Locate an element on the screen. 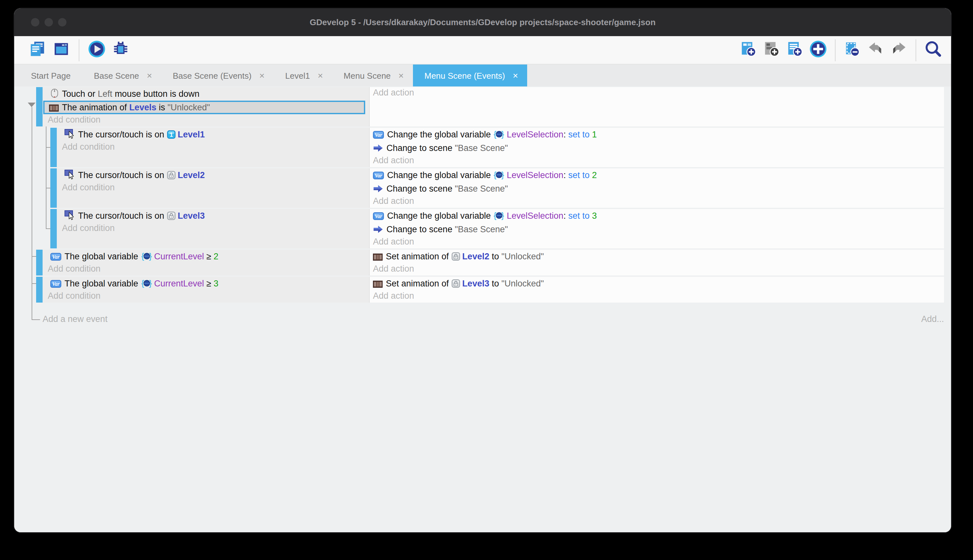 This screenshot has height=560, width=973. search-button is located at coordinates (933, 50).